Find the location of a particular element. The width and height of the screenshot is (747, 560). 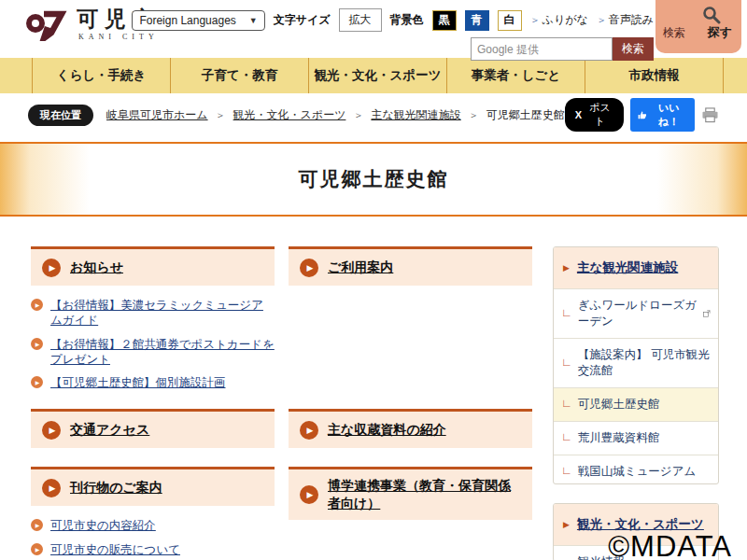

enlarge-text-button: 拡大 is located at coordinates (360, 21).